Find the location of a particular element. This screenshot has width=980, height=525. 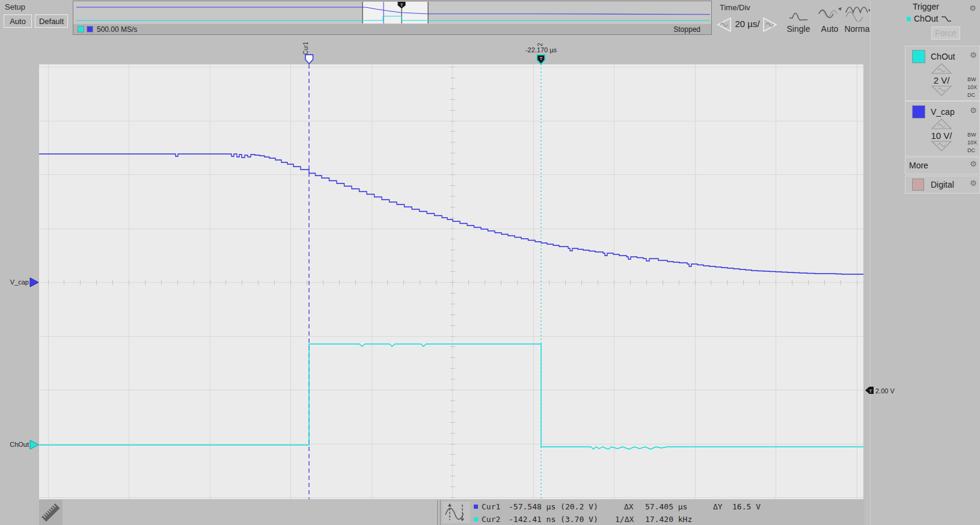

auto-button: Auto is located at coordinates (830, 20).